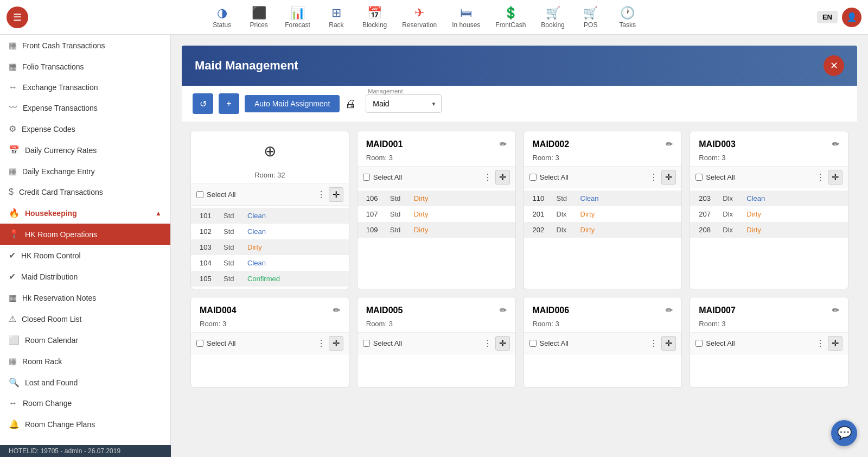 The width and height of the screenshot is (868, 457). Describe the element at coordinates (85, 129) in the screenshot. I see `sidebar-item-expense-codes: ⚙ Expense Codes` at that location.